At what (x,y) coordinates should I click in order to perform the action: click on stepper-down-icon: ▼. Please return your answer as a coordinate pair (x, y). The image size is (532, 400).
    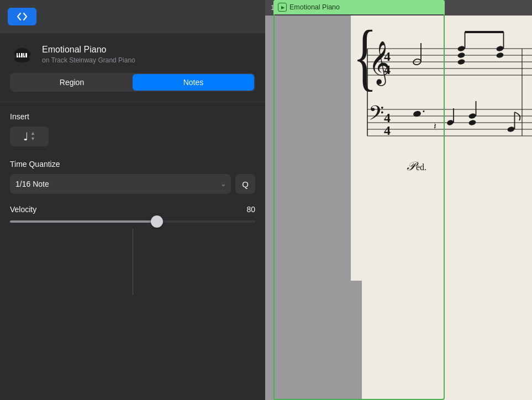
    Looking at the image, I should click on (33, 139).